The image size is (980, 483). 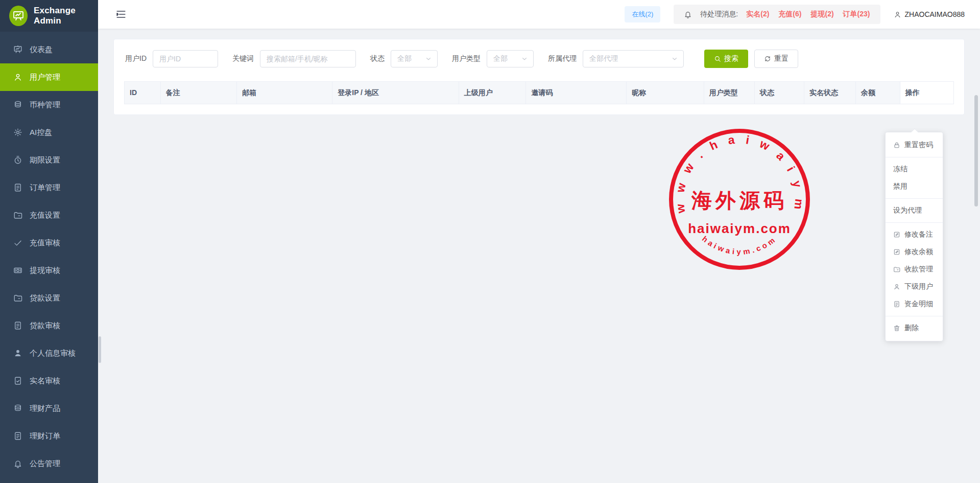 I want to click on app-title: Exchange Admin, so click(x=66, y=16).